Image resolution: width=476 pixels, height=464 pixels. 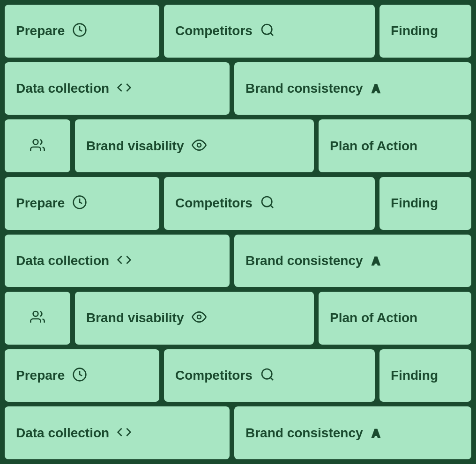 I want to click on tile-competitors-3: Competitors, so click(x=269, y=376).